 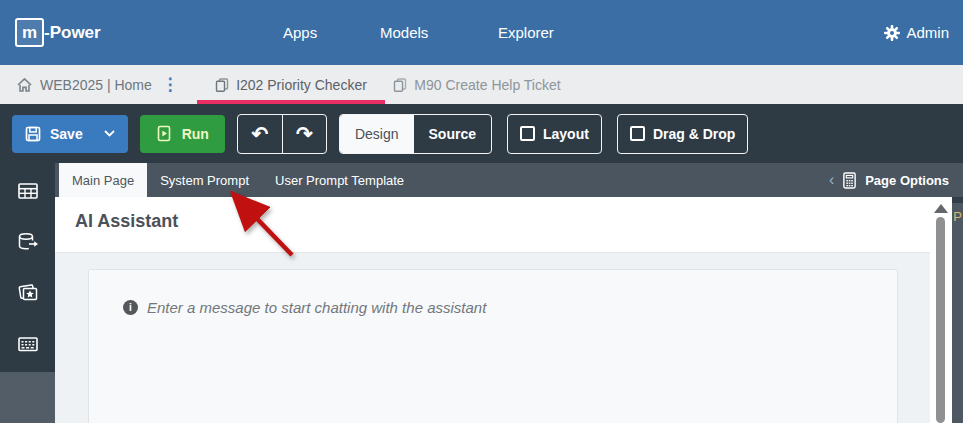 I want to click on tab-system-prompt: System Prompt, so click(x=204, y=180).